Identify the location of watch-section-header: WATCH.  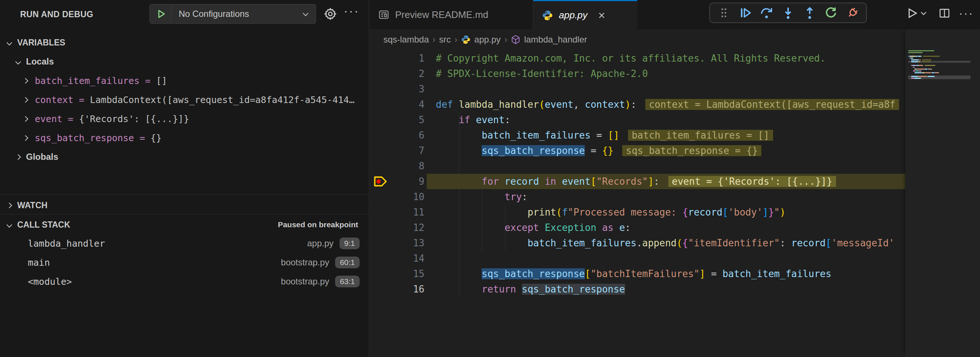
(185, 205).